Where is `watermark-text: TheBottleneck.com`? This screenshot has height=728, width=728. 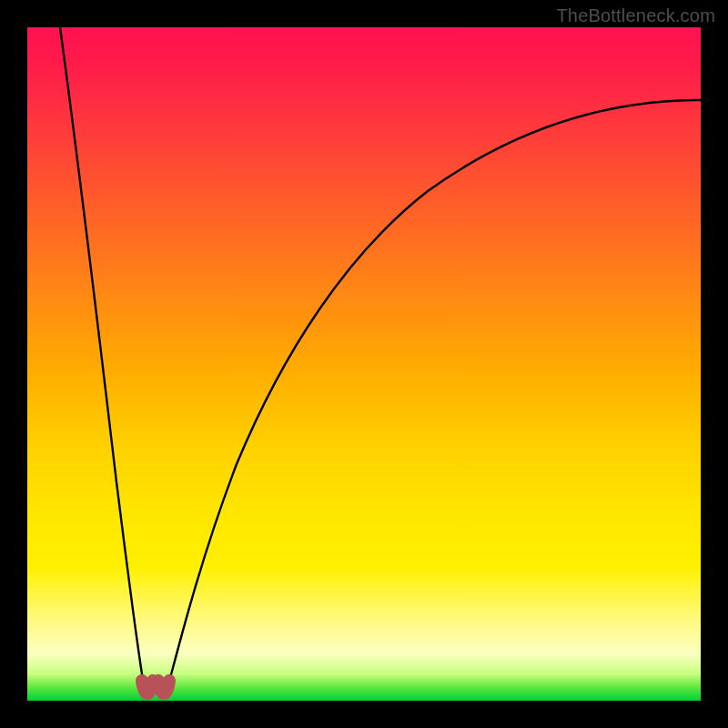
watermark-text: TheBottleneck.com is located at coordinates (635, 16).